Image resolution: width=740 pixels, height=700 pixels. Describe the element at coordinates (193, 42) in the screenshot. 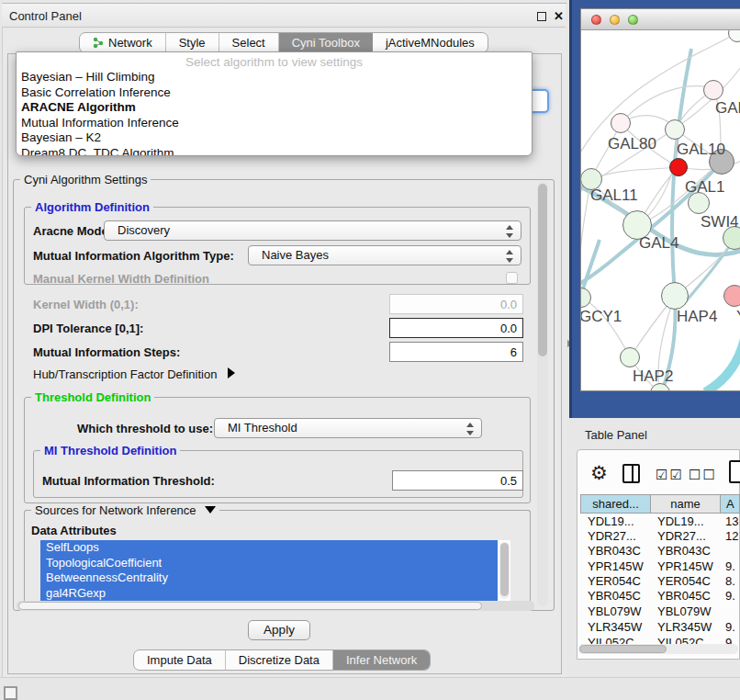

I see `tab-style-label: Style` at that location.